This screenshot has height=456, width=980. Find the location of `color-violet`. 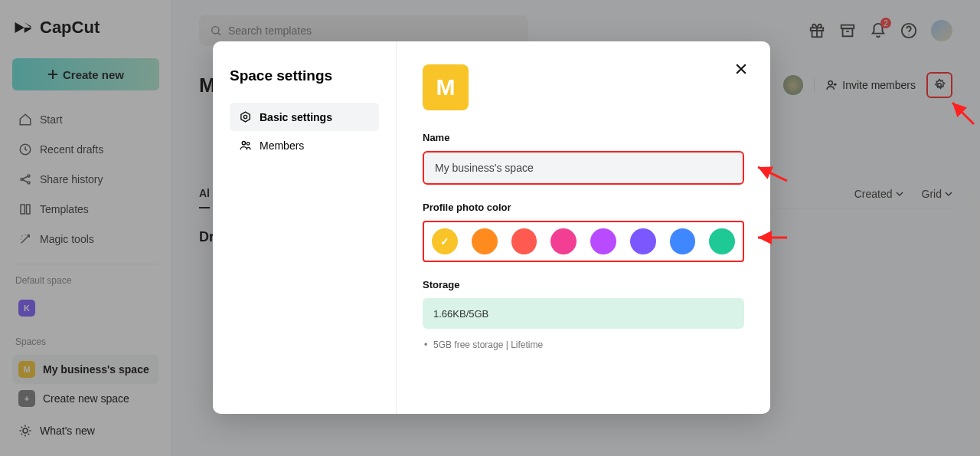

color-violet is located at coordinates (643, 241).